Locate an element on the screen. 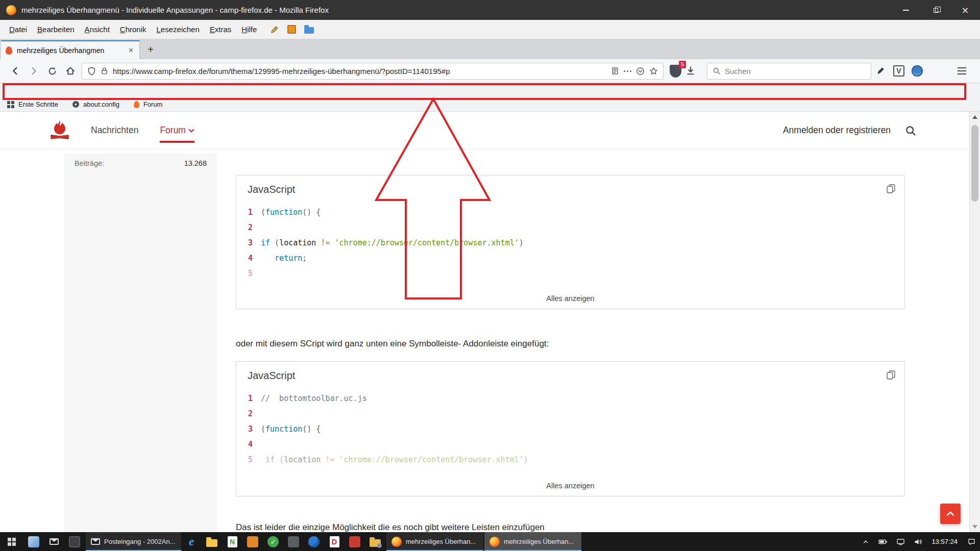 This screenshot has height=551, width=980. menu-datei: Datei is located at coordinates (18, 30).